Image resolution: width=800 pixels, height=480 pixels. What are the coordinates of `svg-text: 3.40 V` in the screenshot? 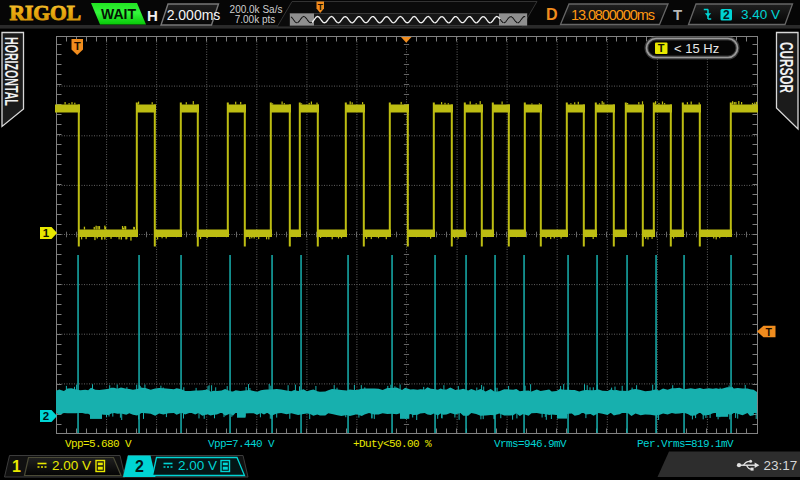 It's located at (760, 14).